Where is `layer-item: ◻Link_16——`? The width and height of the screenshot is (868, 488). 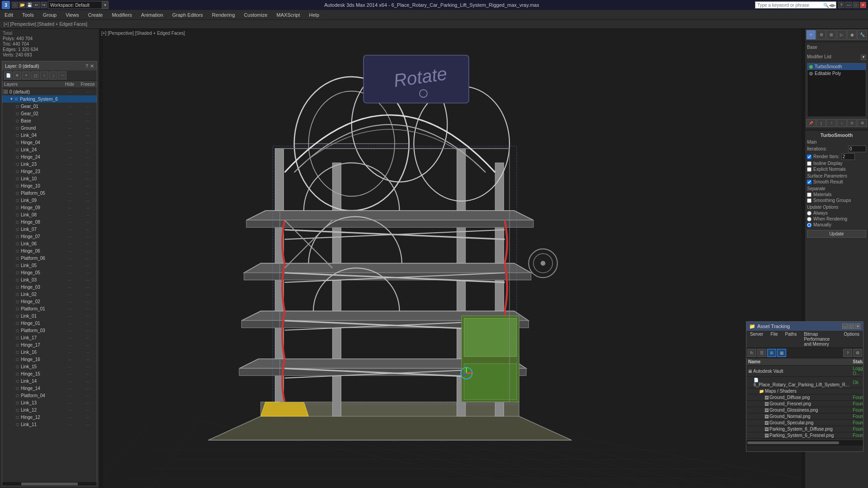 layer-item: ◻Link_16—— is located at coordinates (50, 352).